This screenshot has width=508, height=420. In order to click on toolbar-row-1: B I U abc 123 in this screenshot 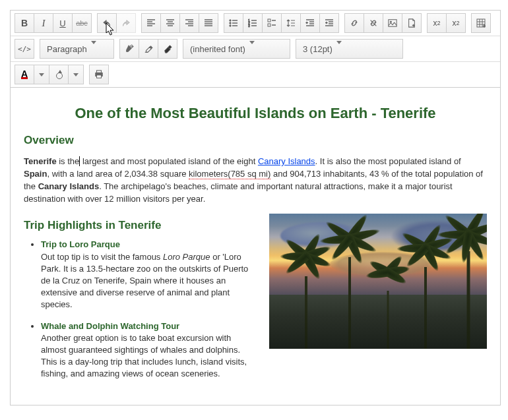, I will do `click(255, 24)`.